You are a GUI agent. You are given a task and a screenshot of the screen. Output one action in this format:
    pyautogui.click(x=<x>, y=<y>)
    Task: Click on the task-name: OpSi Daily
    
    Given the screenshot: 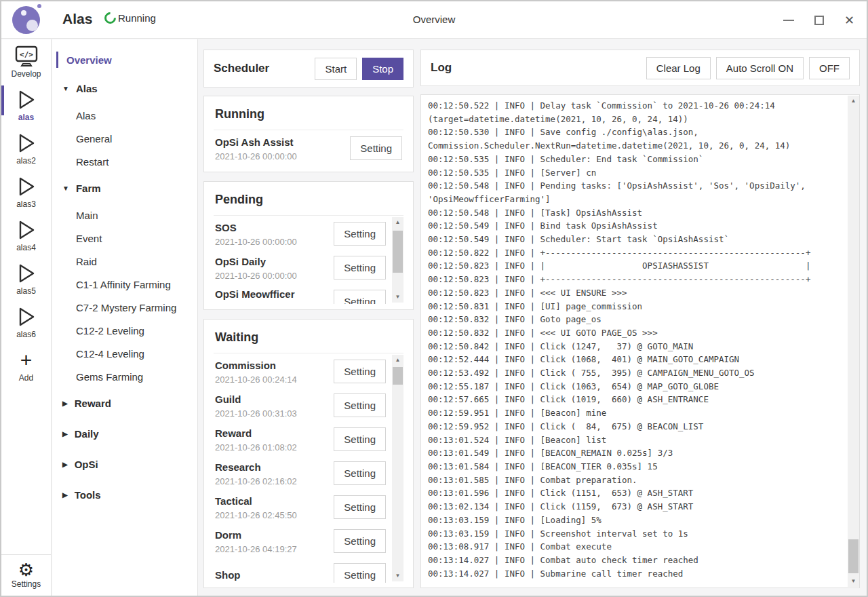 What is the action you would take?
    pyautogui.click(x=274, y=262)
    